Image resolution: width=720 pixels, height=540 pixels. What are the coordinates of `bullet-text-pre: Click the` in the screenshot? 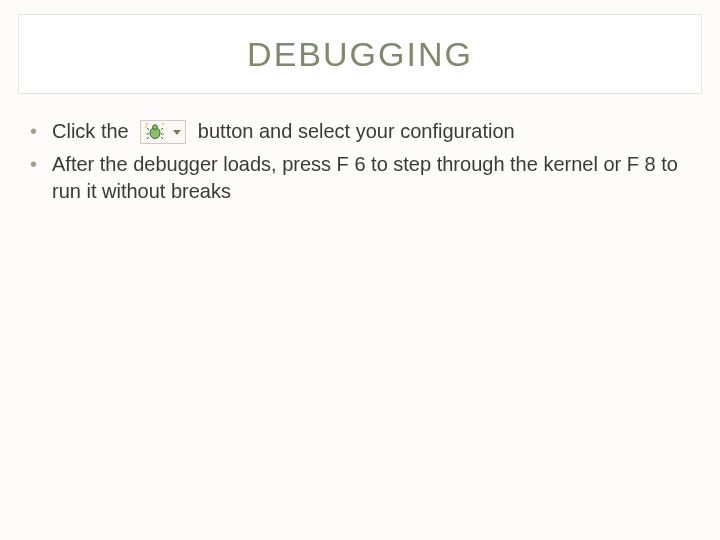 It's located at (90, 131).